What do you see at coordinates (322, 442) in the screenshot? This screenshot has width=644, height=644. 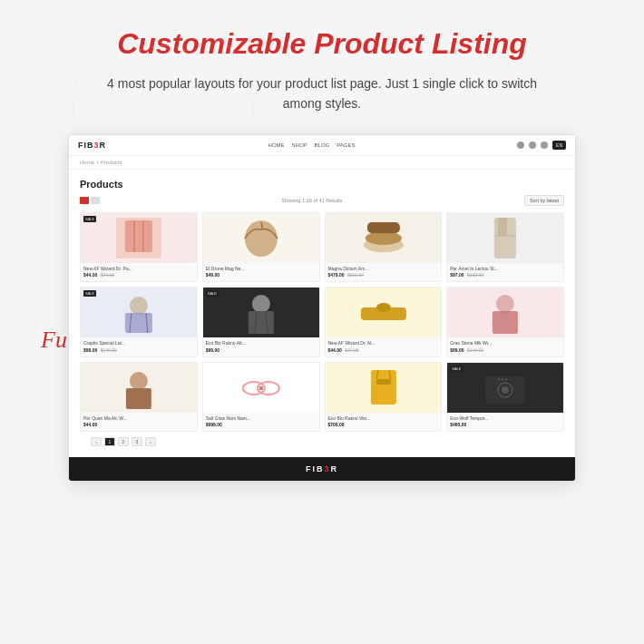 I see `mock-pagination: ‹ 1 2 3 ›` at bounding box center [322, 442].